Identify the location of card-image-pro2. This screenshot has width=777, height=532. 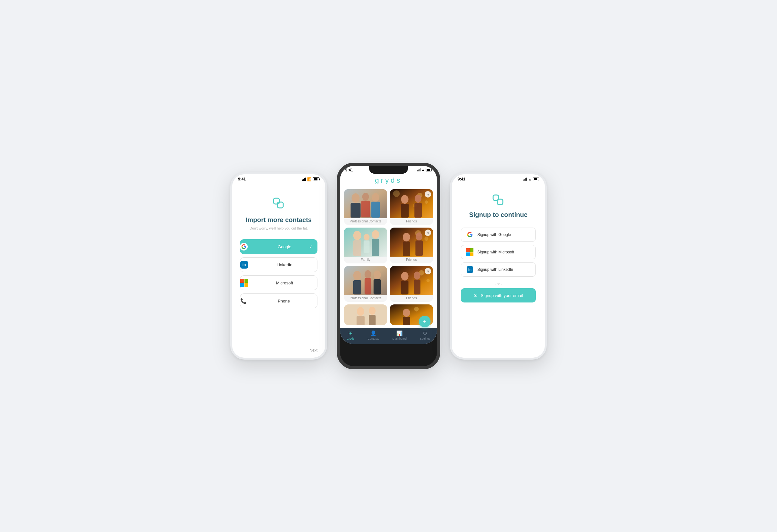
(366, 281).